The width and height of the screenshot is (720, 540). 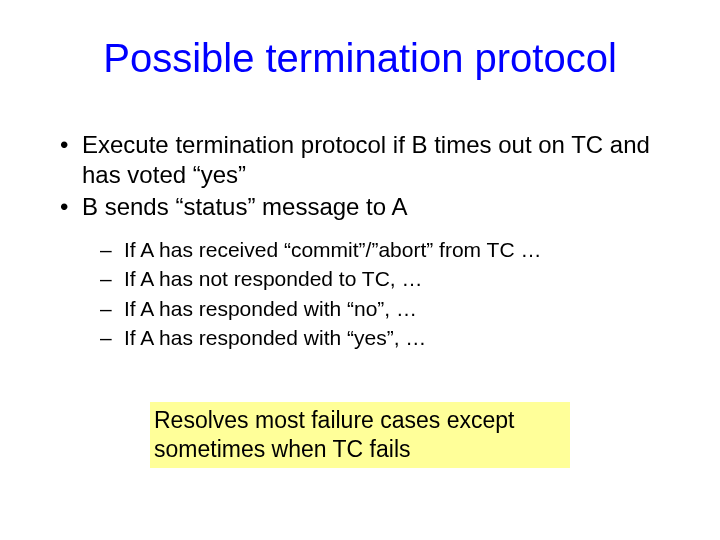 What do you see at coordinates (360, 435) in the screenshot?
I see `highlight-callout: Resolves most failure cases except somet…` at bounding box center [360, 435].